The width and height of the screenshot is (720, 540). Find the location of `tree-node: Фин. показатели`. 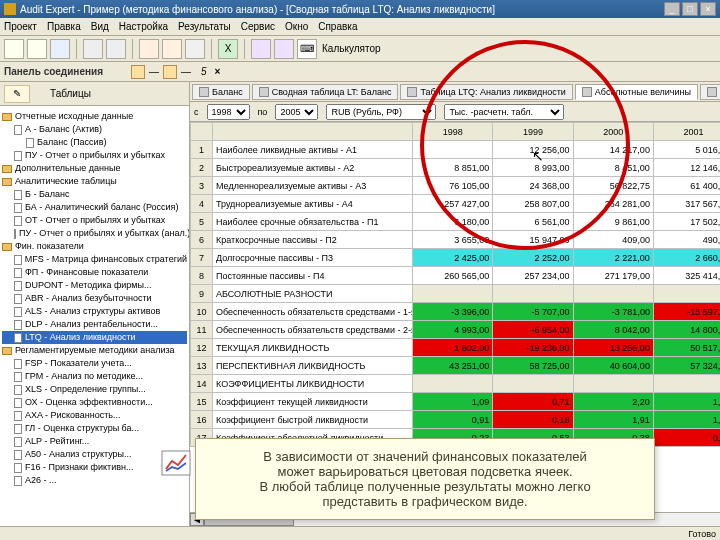

tree-node: Фин. показатели is located at coordinates (94, 246).